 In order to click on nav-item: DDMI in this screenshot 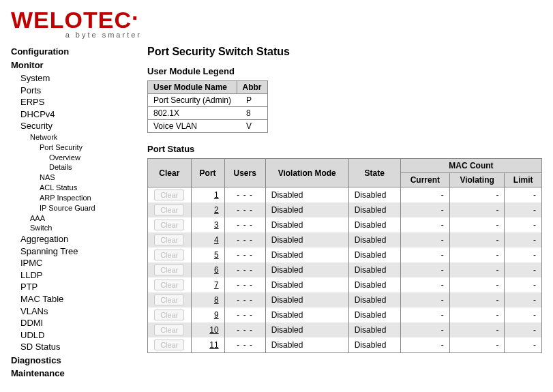, I will do `click(71, 323)`.